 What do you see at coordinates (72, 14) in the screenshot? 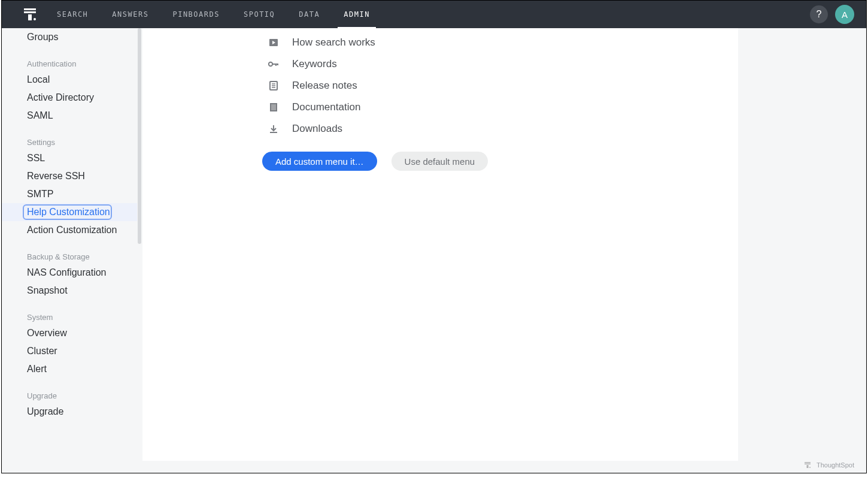
I see `nav-search: SEARCH` at bounding box center [72, 14].